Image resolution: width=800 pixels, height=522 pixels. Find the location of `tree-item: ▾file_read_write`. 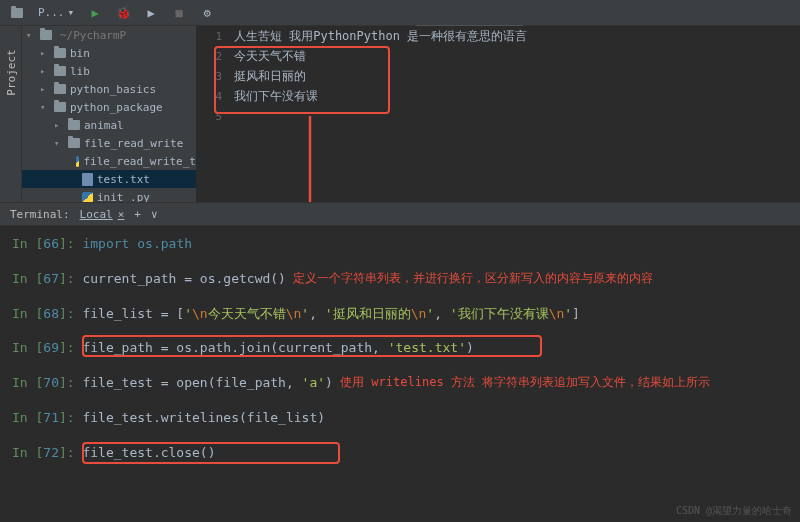

tree-item: ▾file_read_write is located at coordinates (109, 143).